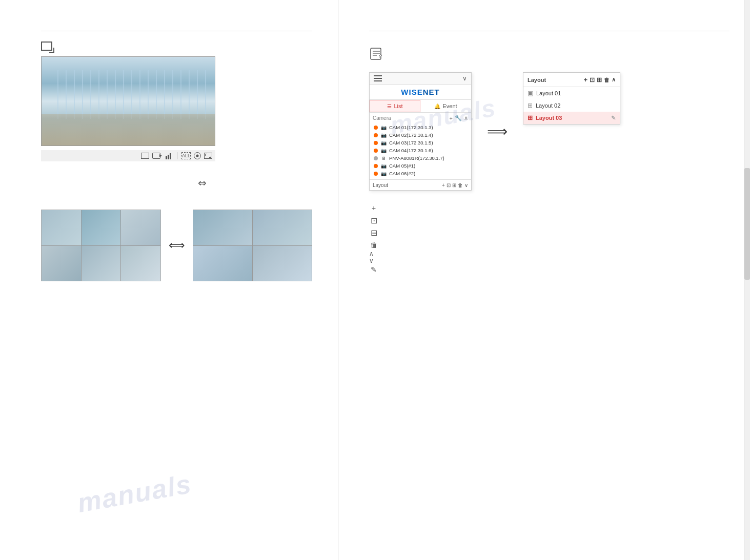 The height and width of the screenshot is (560, 750). I want to click on cam-name-5: CAM 05(#1), so click(402, 166).